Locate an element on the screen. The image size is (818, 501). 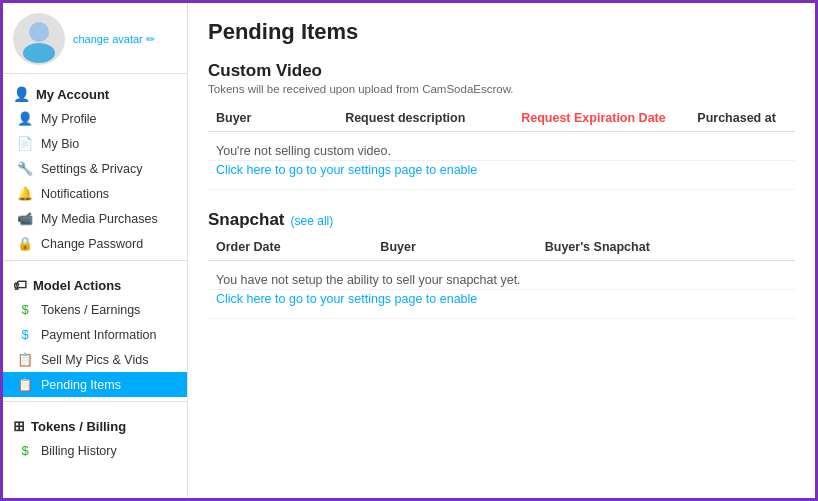
change-avatar-button: change avatar ✏ is located at coordinates (114, 40).